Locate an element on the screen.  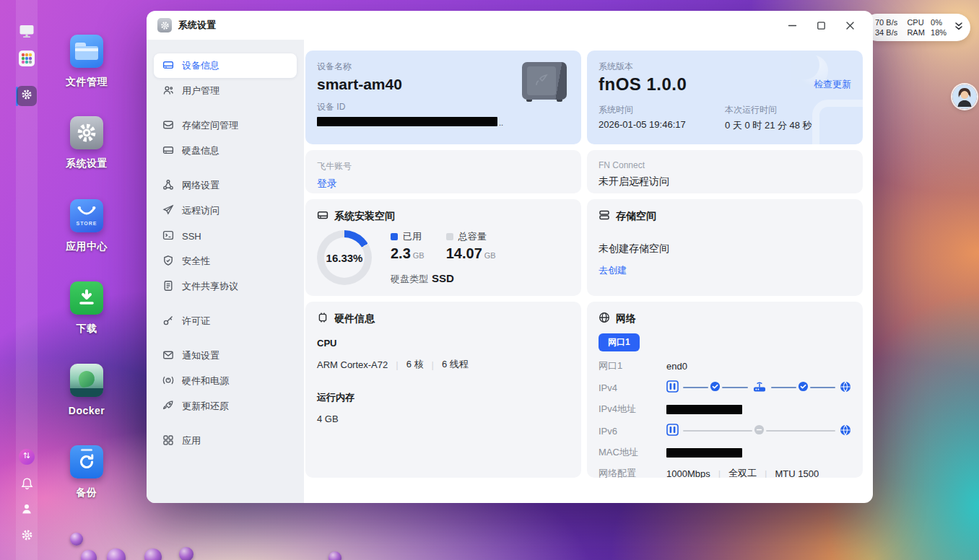
wallpaper-bubble is located at coordinates (186, 554).